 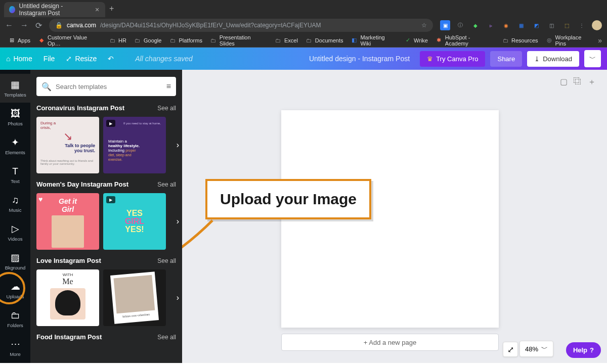 I want to click on site-icon: ✱, so click(x=439, y=40).